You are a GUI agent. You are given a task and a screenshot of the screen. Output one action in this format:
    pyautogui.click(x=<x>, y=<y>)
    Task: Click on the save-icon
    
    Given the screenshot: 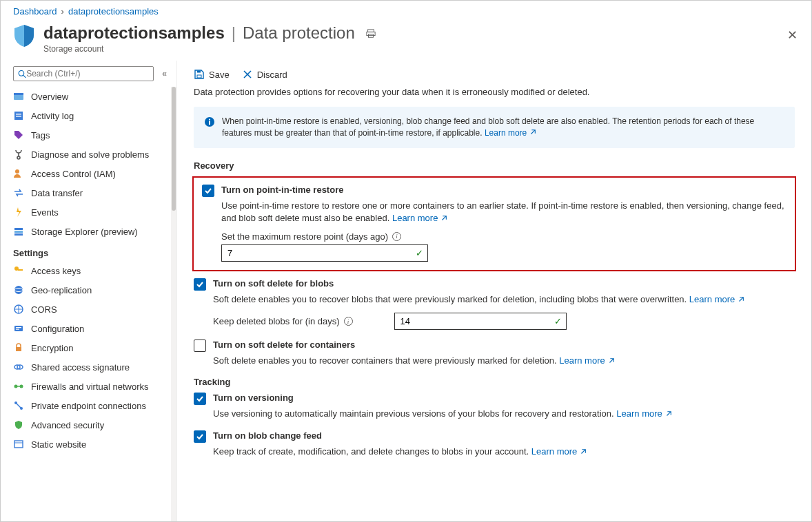 What is the action you would take?
    pyautogui.click(x=199, y=74)
    